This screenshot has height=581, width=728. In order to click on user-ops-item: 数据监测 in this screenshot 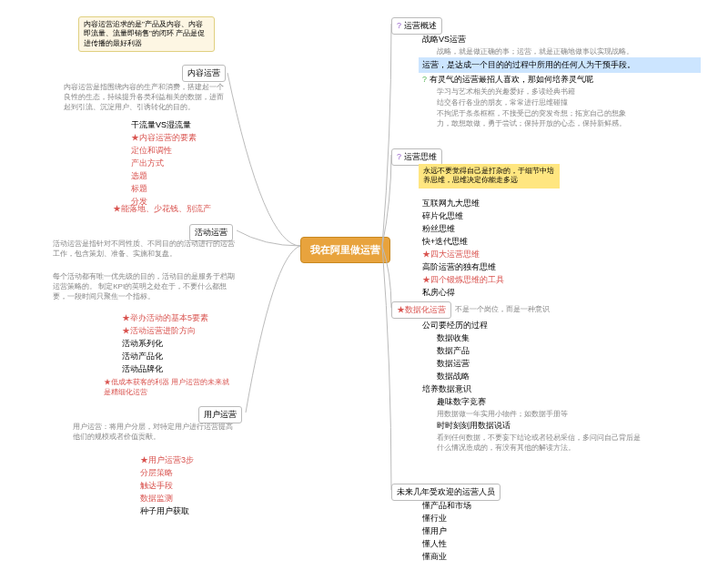, I will do `click(166, 499)`.